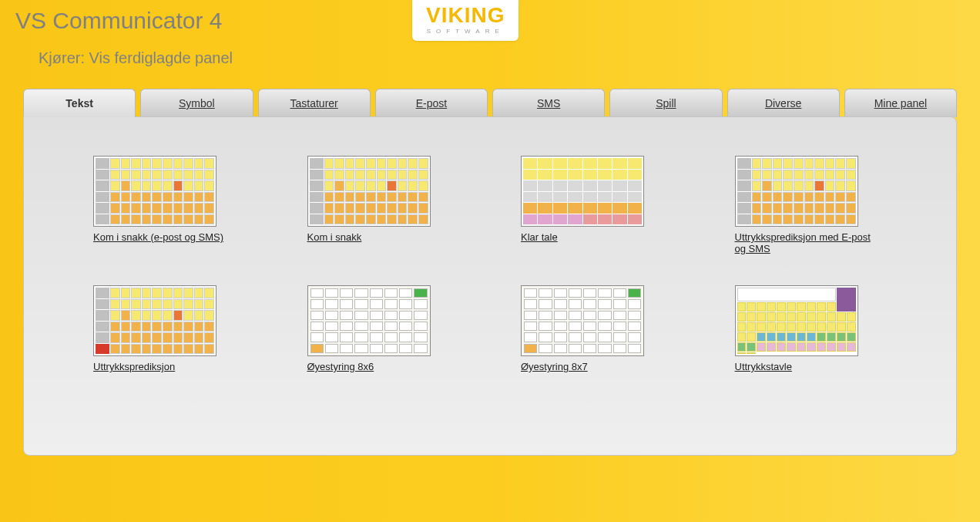 The height and width of the screenshot is (522, 980). What do you see at coordinates (549, 103) in the screenshot?
I see `tab-sms: SMS` at bounding box center [549, 103].